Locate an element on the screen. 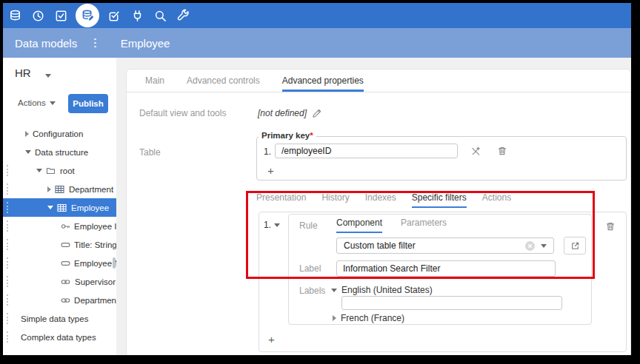 Image resolution: width=640 pixels, height=364 pixels. model-dropdown-icon is located at coordinates (48, 75).